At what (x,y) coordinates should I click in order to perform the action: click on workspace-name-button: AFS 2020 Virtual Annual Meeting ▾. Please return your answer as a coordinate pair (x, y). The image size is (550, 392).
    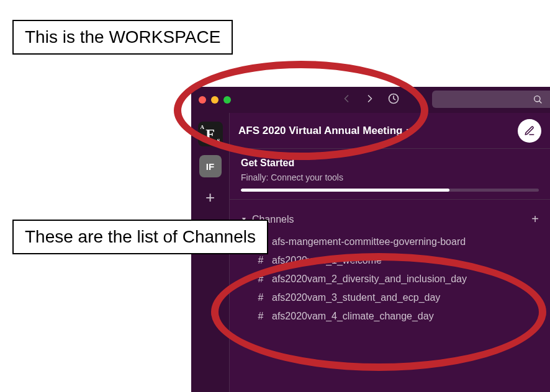
    Looking at the image, I should click on (324, 131).